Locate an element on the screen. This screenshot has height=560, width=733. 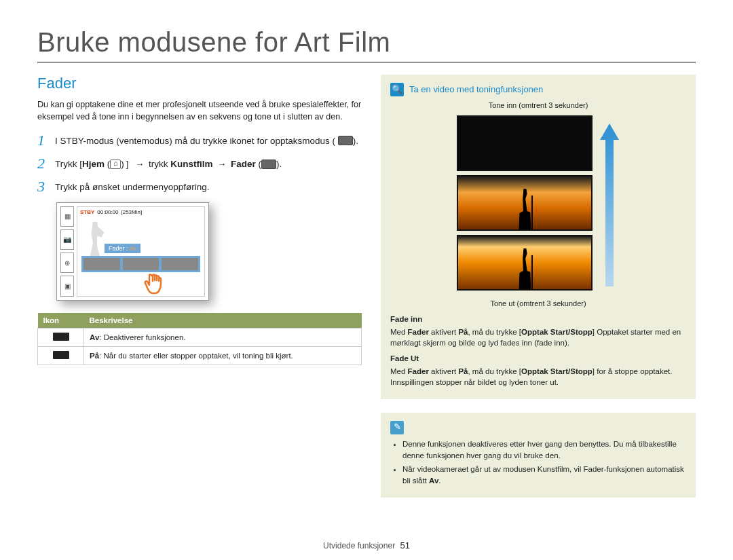
touch-hand-icon is located at coordinates (157, 284).